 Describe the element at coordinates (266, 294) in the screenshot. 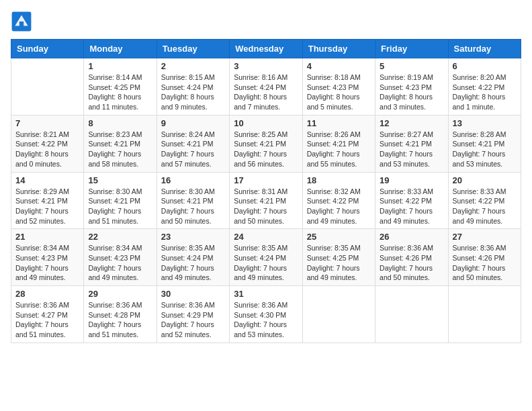

I see `day-number: 31` at that location.